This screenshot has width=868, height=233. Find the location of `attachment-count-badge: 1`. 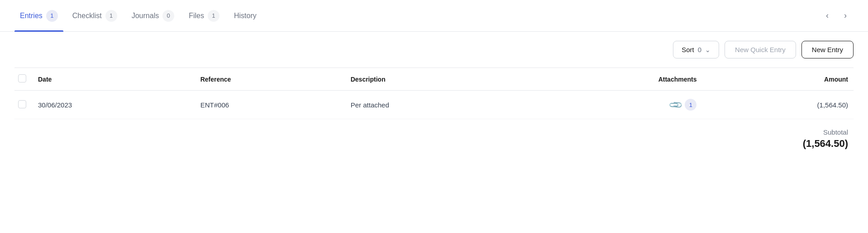

attachment-count-badge: 1 is located at coordinates (691, 105).